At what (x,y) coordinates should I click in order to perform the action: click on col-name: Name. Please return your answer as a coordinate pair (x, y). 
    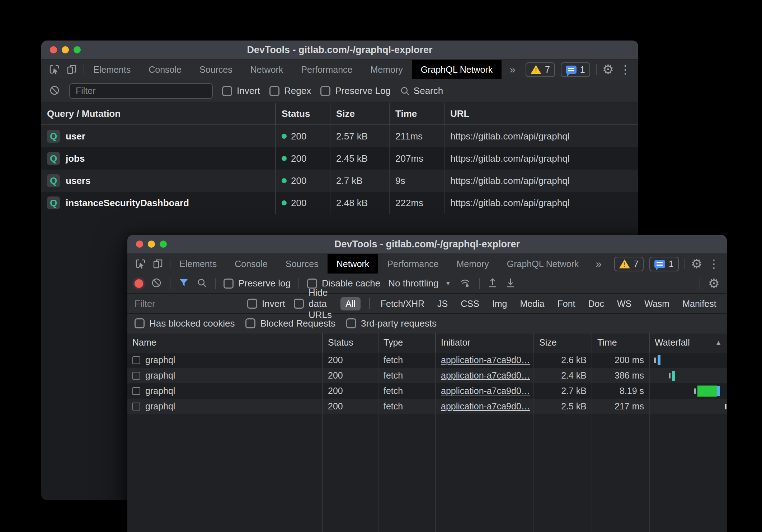
    Looking at the image, I should click on (225, 343).